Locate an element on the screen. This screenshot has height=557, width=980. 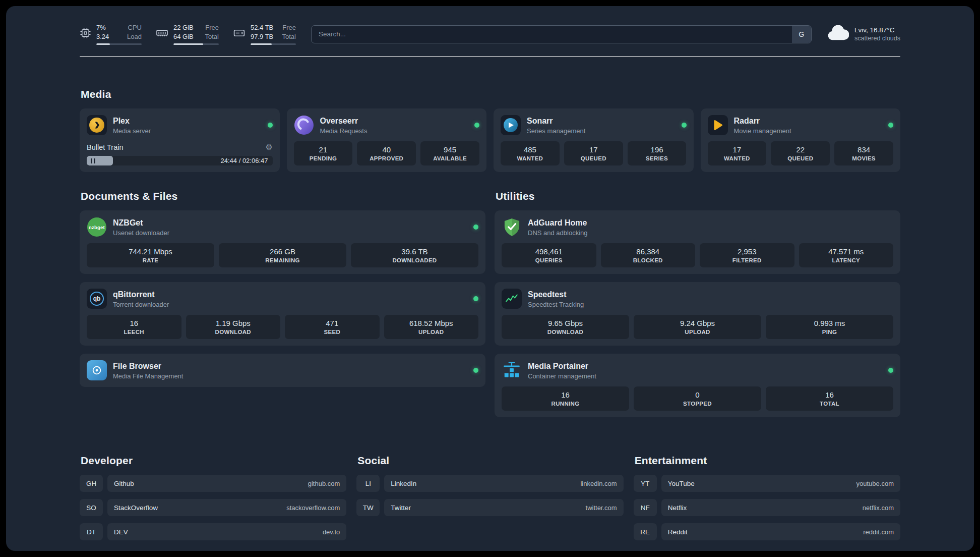
bookmark-youtube: YT YouTube youtube.com is located at coordinates (767, 483).